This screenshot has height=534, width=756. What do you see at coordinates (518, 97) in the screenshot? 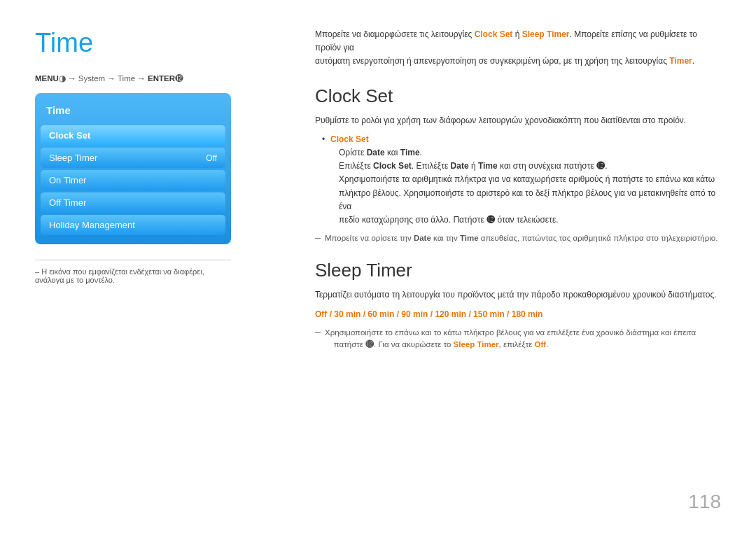
I see `clock-set-title: Clock Set` at bounding box center [518, 97].